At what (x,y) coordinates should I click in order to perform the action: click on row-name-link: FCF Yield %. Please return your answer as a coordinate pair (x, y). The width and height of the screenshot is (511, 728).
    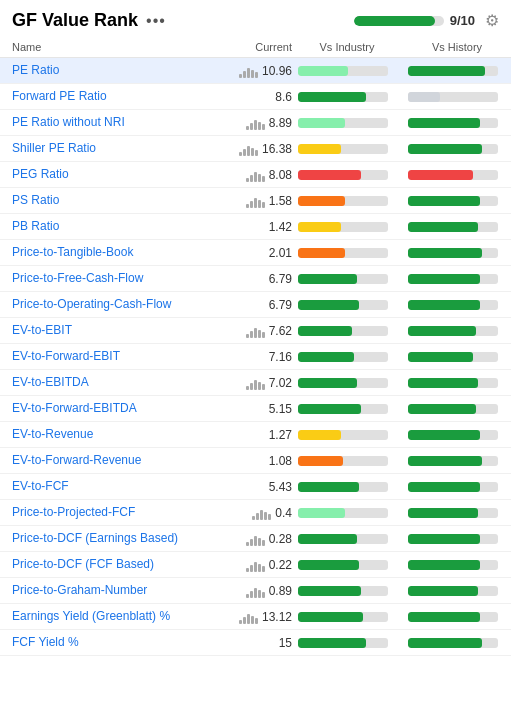
    Looking at the image, I should click on (46, 642).